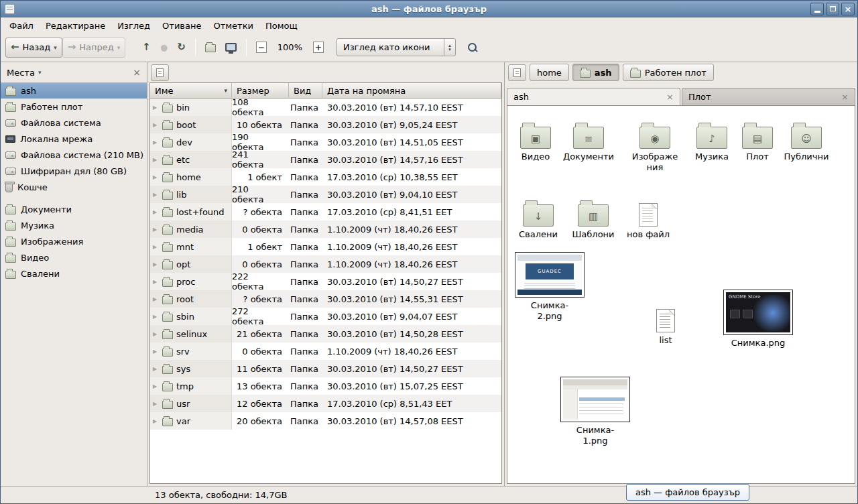 This screenshot has height=504, width=858. Describe the element at coordinates (21, 25) in the screenshot. I see `menu-file: Файл` at that location.